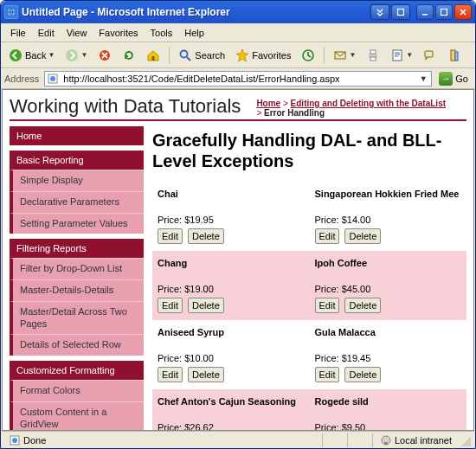 The width and height of the screenshot is (476, 449). Describe the element at coordinates (76, 344) in the screenshot. I see `nav-details-selected-row: Details of Selected Row` at that location.